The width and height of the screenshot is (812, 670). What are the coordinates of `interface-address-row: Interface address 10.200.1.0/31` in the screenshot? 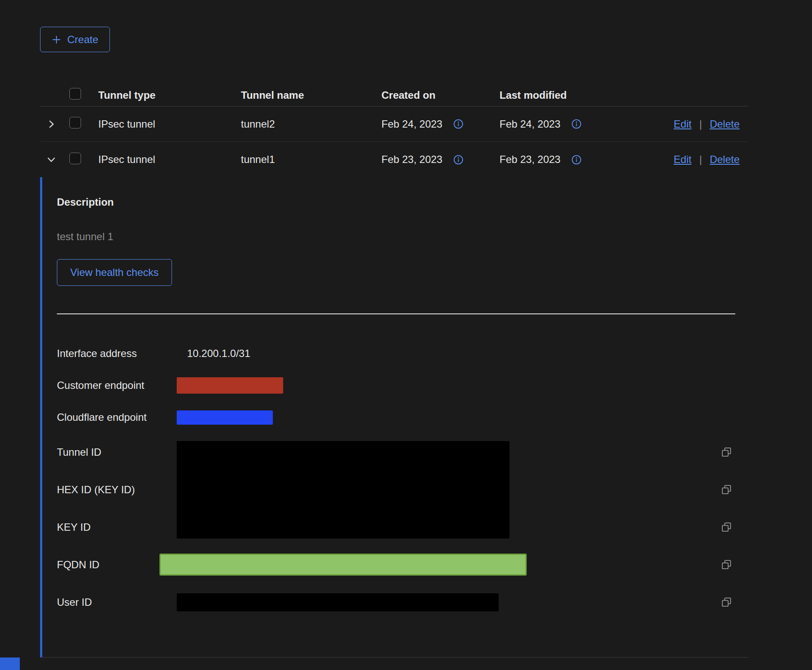 It's located at (403, 354).